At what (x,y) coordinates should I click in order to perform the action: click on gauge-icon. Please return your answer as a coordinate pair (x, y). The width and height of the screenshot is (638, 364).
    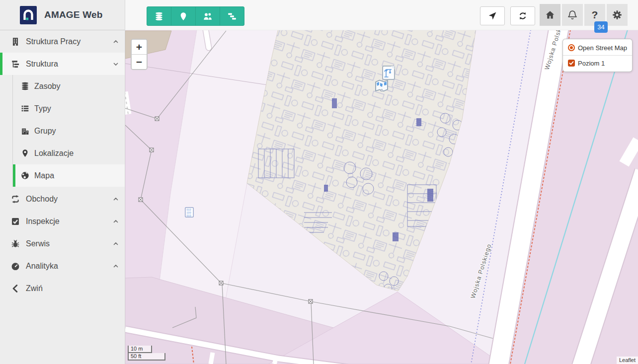
    Looking at the image, I should click on (15, 266).